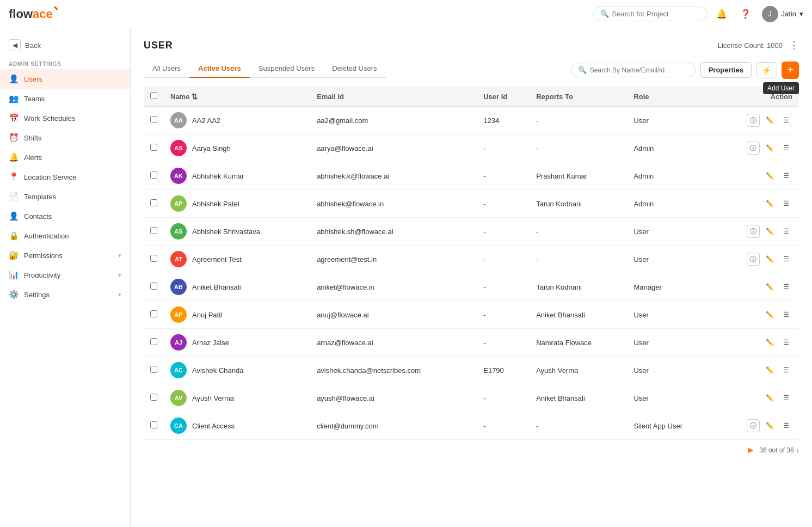  I want to click on row-checkbox-cell, so click(153, 232).